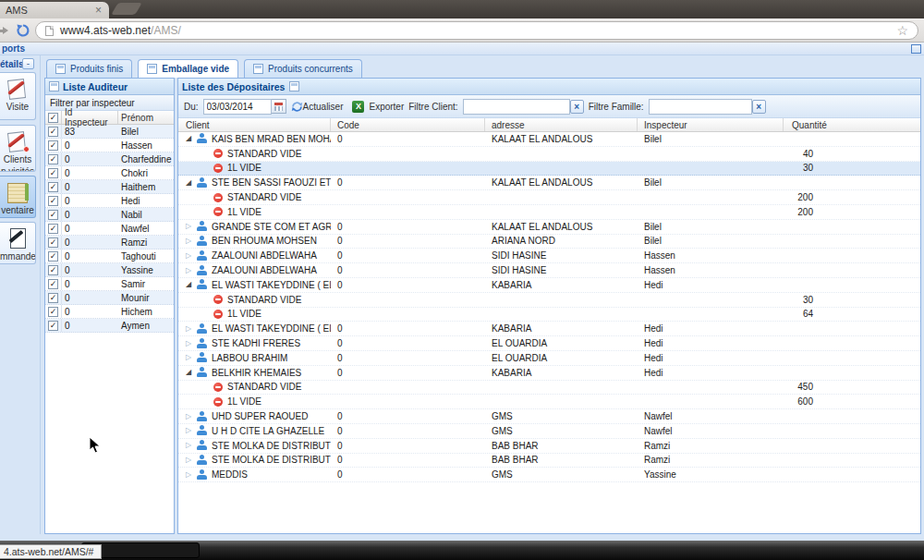  I want to click on client-row: ◢STE BEN SASSI FAOUZI ET FRERES0KALAAT E…, so click(549, 183).